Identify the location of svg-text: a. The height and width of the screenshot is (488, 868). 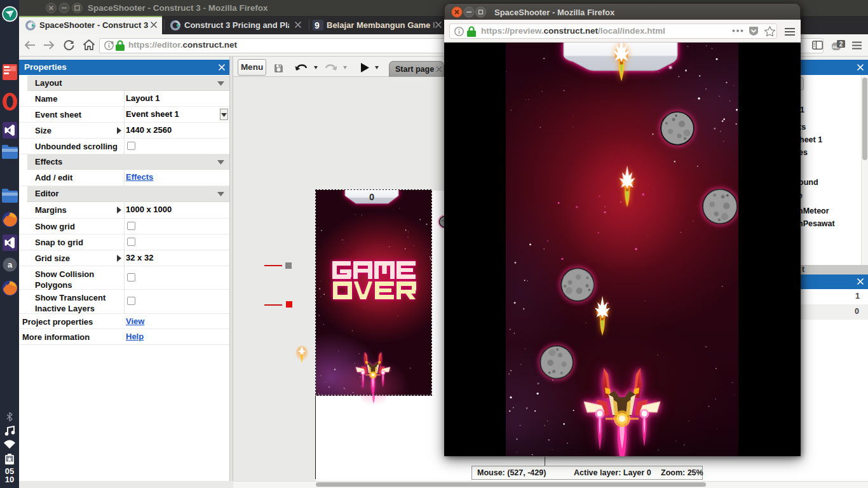
(10, 264).